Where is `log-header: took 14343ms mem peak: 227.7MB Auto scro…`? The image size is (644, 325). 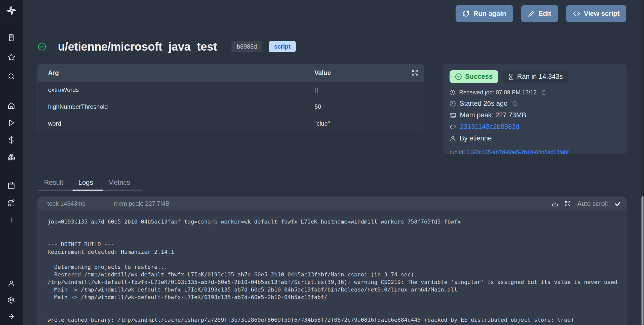 log-header: took 14343ms mem peak: 227.7MB Auto scro… is located at coordinates (332, 204).